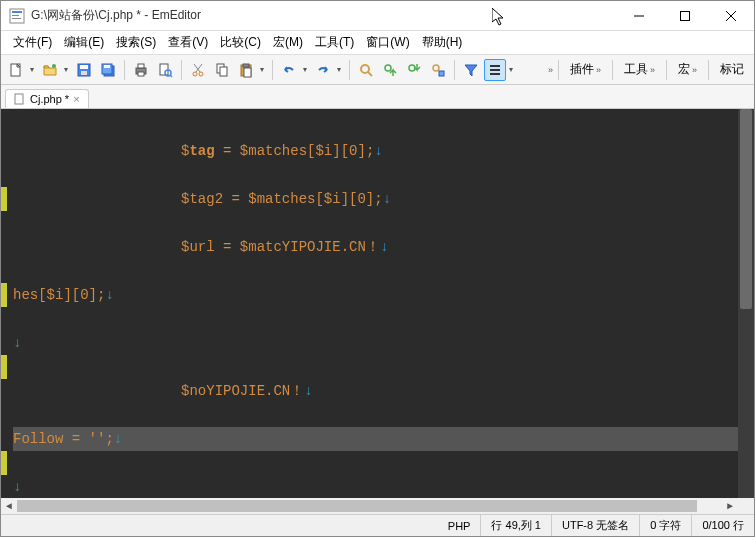 The width and height of the screenshot is (755, 537). Describe the element at coordinates (685, 16) in the screenshot. I see `maximize-button` at that location.